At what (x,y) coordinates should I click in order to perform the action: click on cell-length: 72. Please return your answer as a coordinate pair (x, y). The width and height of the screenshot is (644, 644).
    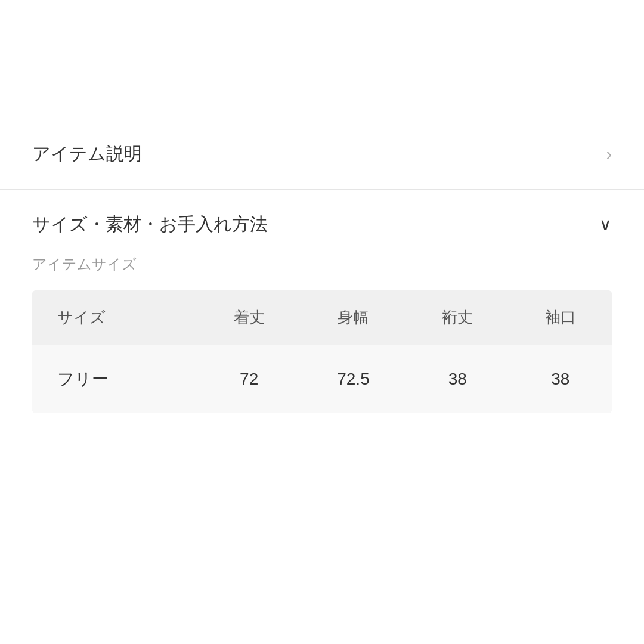
    Looking at the image, I should click on (249, 379).